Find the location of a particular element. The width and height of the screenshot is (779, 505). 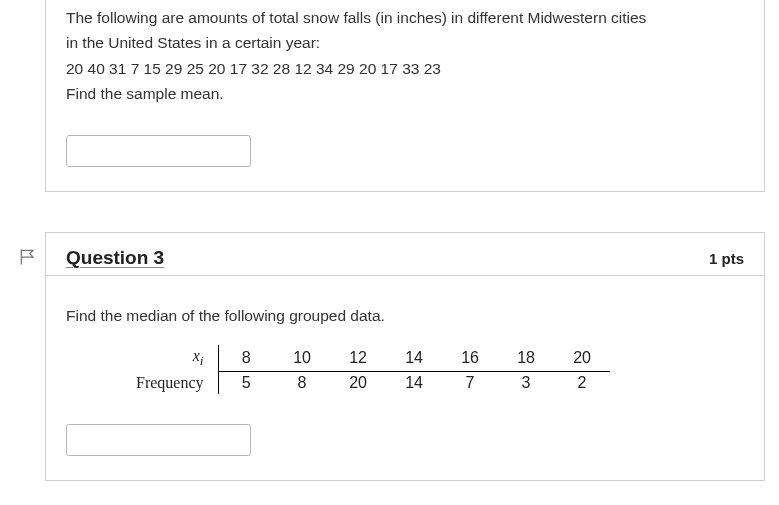

x-cell: 20 is located at coordinates (582, 358).